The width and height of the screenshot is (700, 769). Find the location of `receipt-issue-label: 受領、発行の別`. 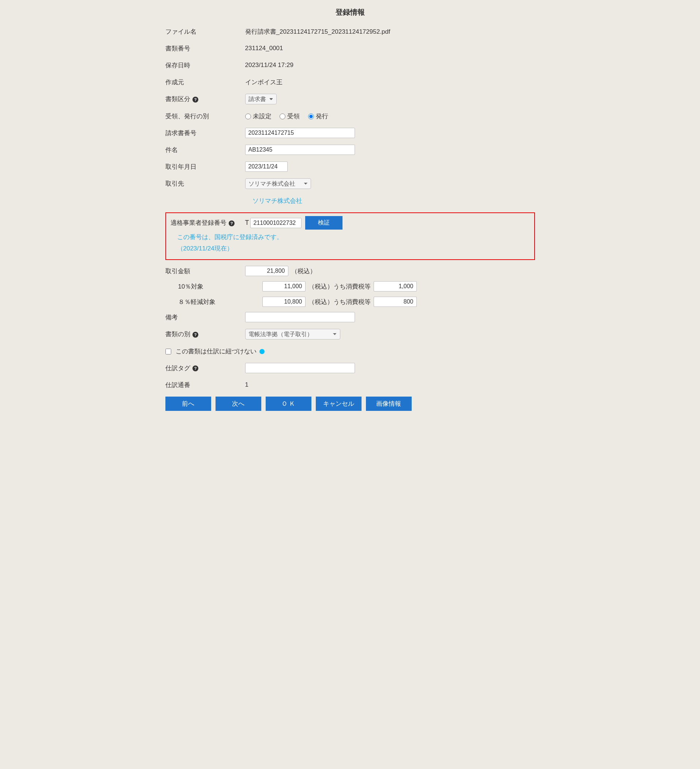

receipt-issue-label: 受領、発行の別 is located at coordinates (205, 116).